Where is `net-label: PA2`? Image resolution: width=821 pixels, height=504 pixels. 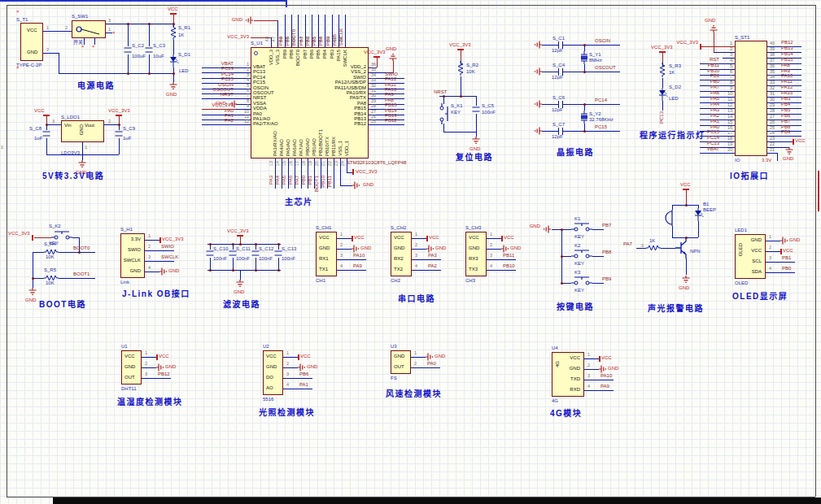 net-label: PA2 is located at coordinates (433, 267).